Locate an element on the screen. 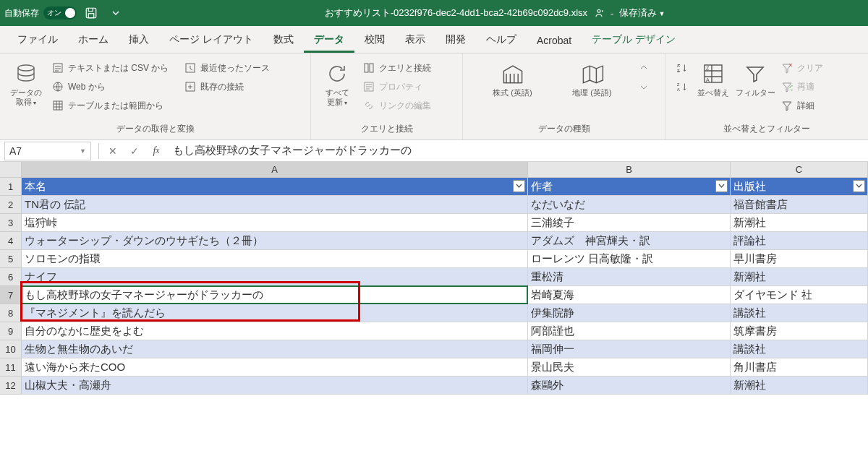 Image resolution: width=868 pixels, height=456 pixels. tab-file: ファイル is located at coordinates (38, 40).